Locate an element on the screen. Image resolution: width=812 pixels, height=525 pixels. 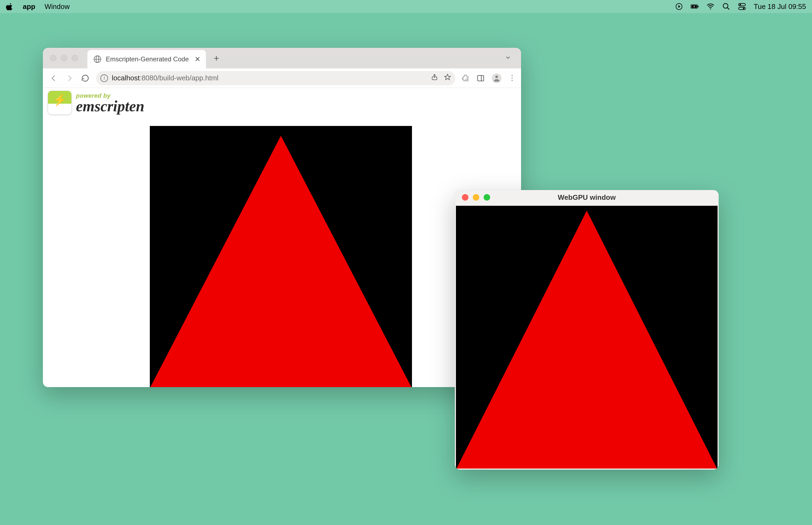
browser-traffic-lights is located at coordinates (61, 58).